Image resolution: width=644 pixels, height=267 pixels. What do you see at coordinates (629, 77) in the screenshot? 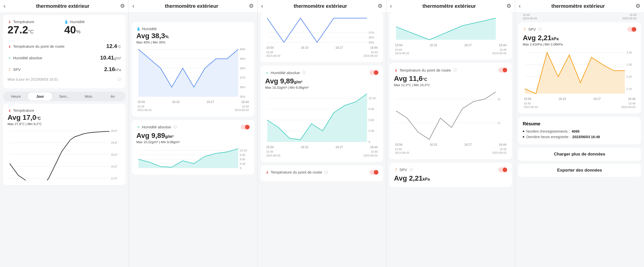
I see `svg-text: 2.20` at bounding box center [629, 77].